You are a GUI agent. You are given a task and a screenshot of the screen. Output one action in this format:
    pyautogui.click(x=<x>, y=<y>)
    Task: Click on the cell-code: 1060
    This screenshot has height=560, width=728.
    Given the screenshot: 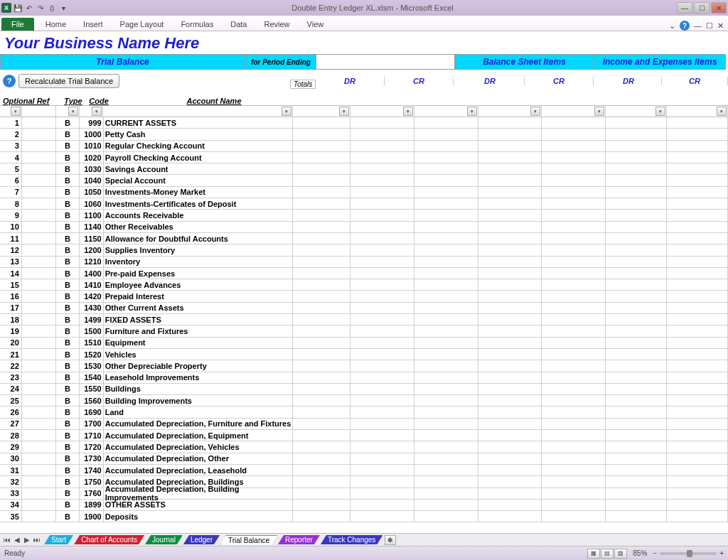 What is the action you would take?
    pyautogui.click(x=91, y=204)
    